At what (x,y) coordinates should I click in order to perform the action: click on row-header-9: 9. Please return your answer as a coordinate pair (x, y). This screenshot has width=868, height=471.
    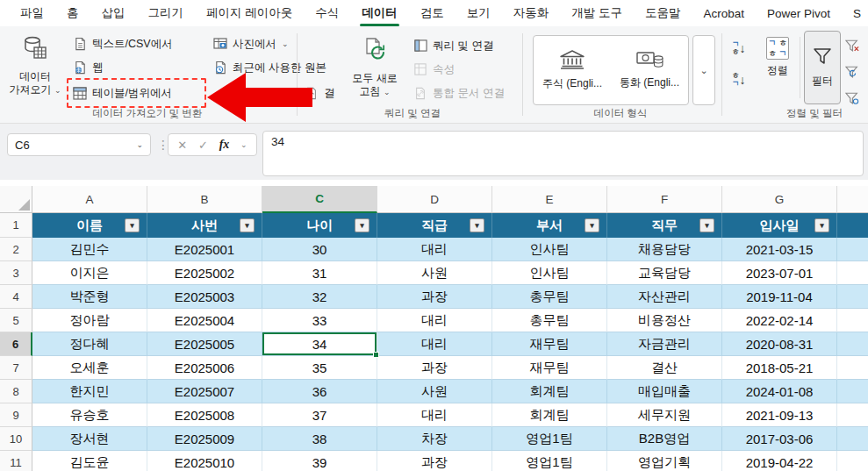
    Looking at the image, I should click on (16, 416).